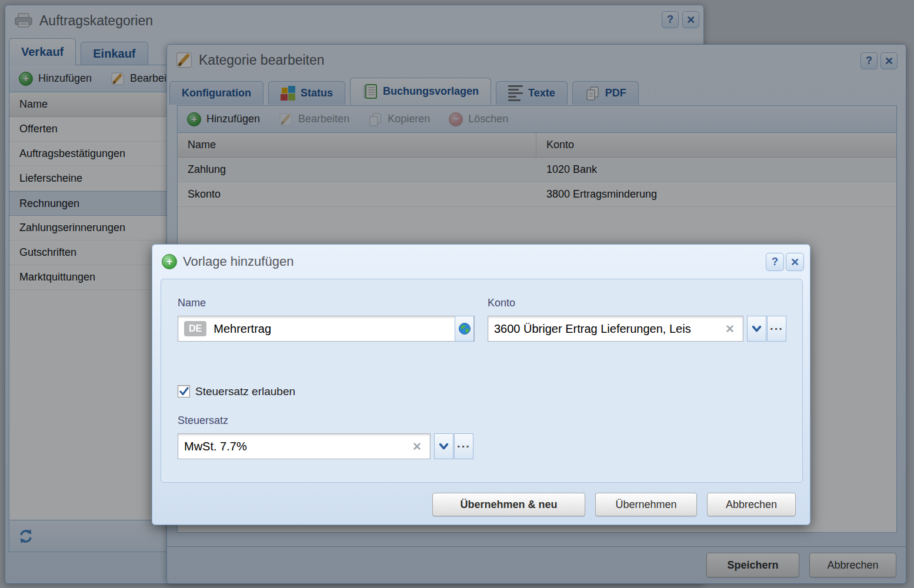 This screenshot has height=588, width=914. I want to click on apply-and-new-button: Übernehmen & neu, so click(509, 505).